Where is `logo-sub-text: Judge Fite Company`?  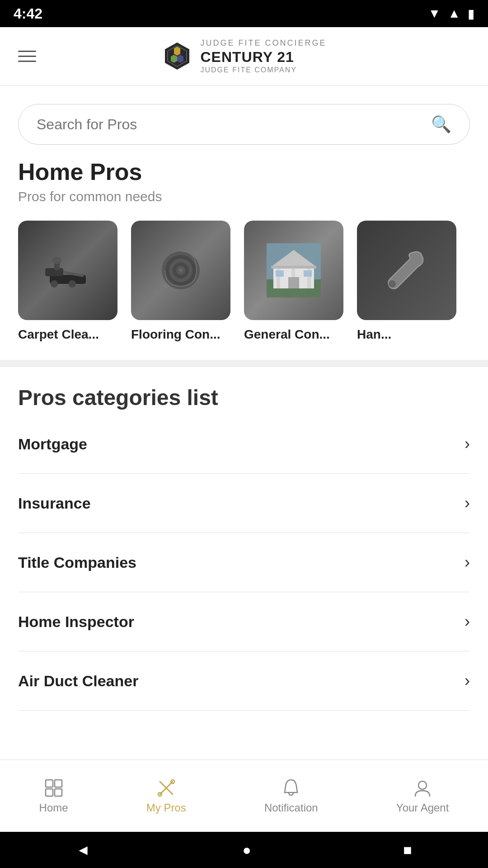 logo-sub-text: Judge Fite Company is located at coordinates (263, 70).